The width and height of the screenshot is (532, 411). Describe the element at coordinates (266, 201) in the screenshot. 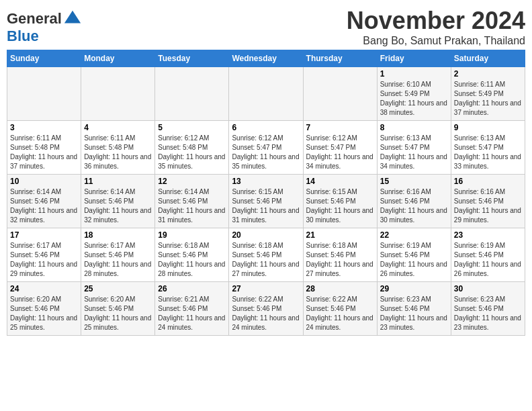

I see `calendar-week-row: 10Sunrise: 6:14 AM Sunset: 5:46 PM Dayli…` at that location.